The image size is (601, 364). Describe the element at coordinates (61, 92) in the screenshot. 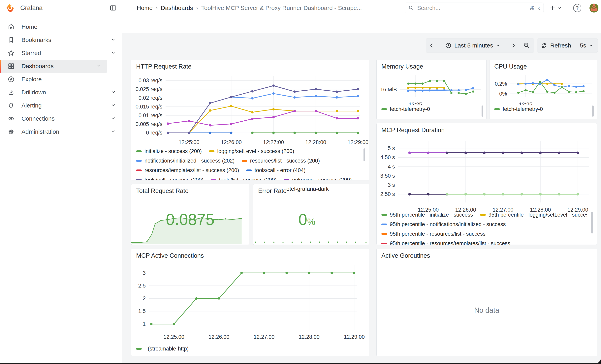

I see `sidebar-item-drilldown: Drilldown` at that location.